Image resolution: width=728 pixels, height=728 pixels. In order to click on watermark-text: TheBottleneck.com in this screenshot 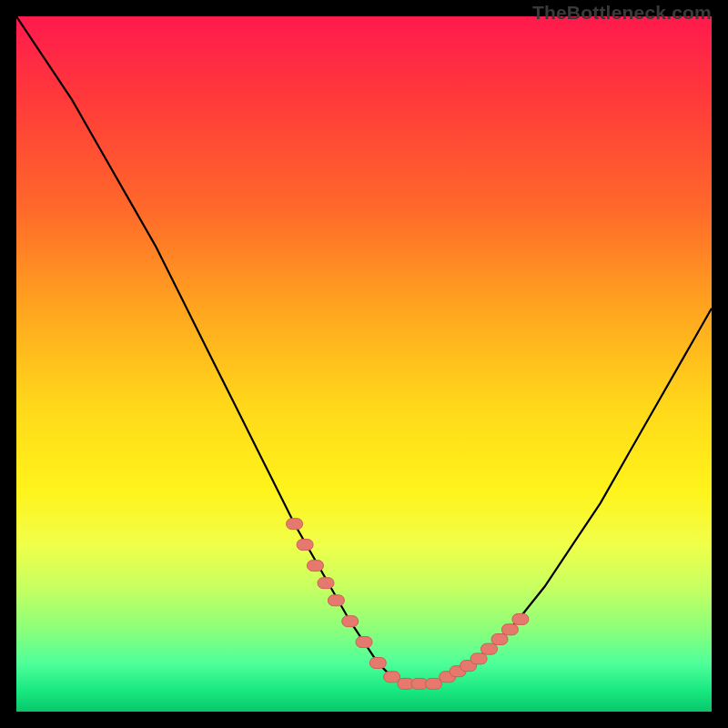, I will do `click(622, 13)`.